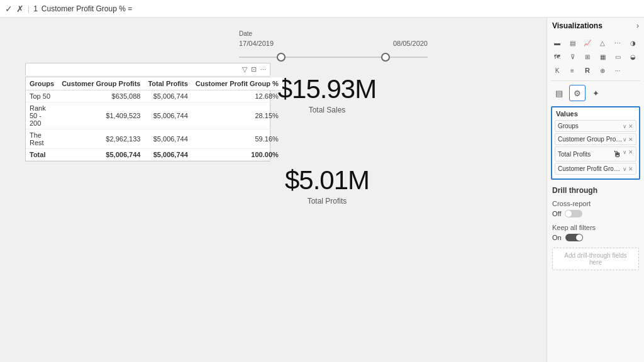 Image resolution: width=644 pixels, height=362 pixels. Describe the element at coordinates (618, 43) in the screenshot. I see `viz-scatter-icon: ⋯` at that location.